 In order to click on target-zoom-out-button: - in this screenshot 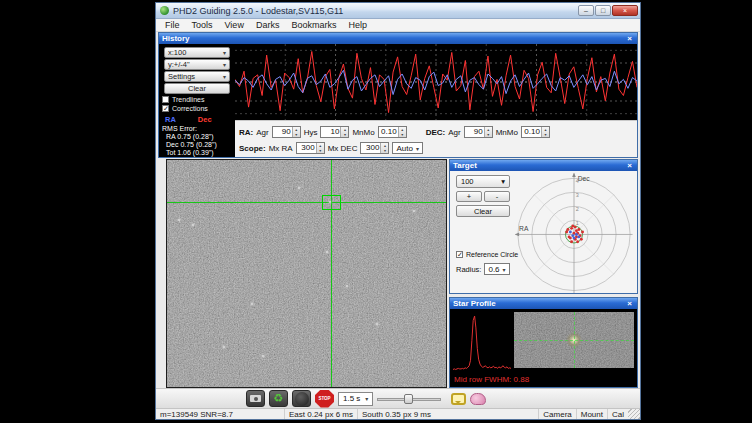, I will do `click(497, 196)`.